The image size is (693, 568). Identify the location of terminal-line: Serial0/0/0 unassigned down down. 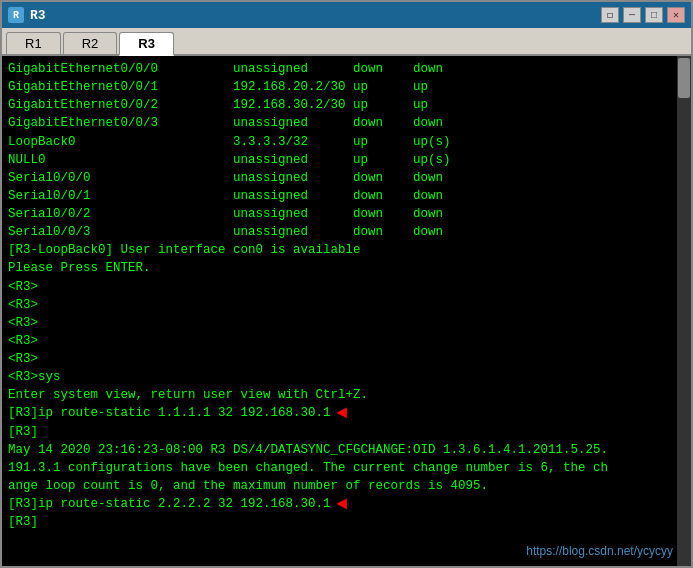
(346, 178).